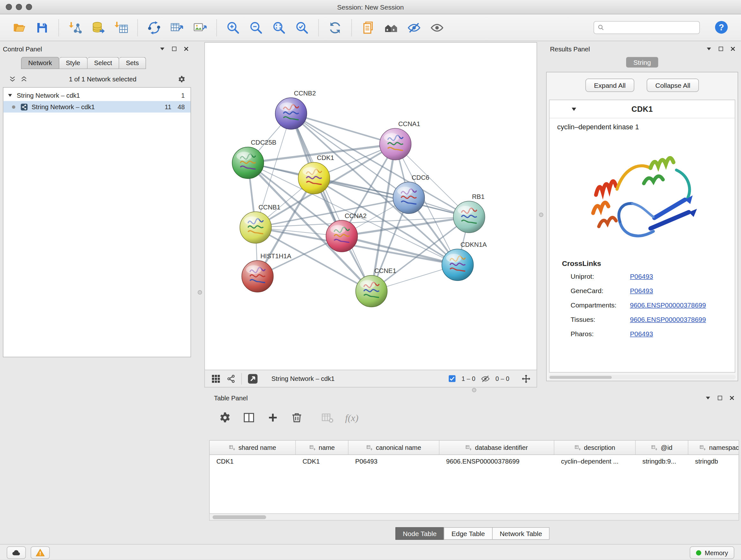 The height and width of the screenshot is (560, 741). What do you see at coordinates (647, 27) in the screenshot?
I see `search-field` at bounding box center [647, 27].